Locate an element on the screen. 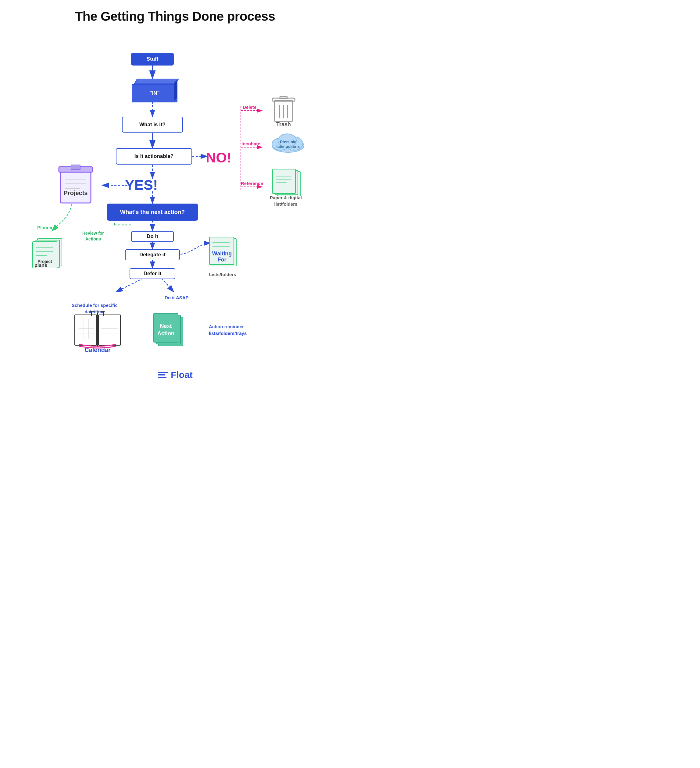 The width and height of the screenshot is (700, 768). yes-label: YES! is located at coordinates (141, 185).